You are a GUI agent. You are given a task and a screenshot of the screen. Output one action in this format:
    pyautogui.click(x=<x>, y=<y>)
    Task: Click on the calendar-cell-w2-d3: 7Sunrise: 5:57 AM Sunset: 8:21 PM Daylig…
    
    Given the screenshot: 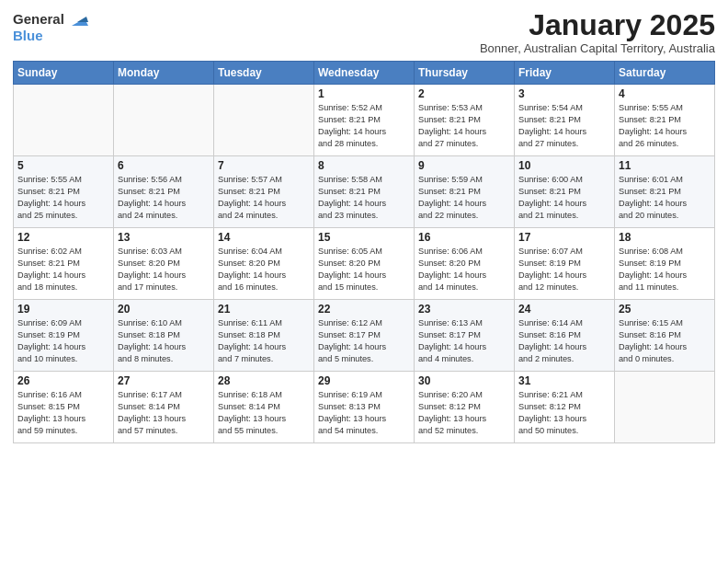 What is the action you would take?
    pyautogui.click(x=265, y=192)
    